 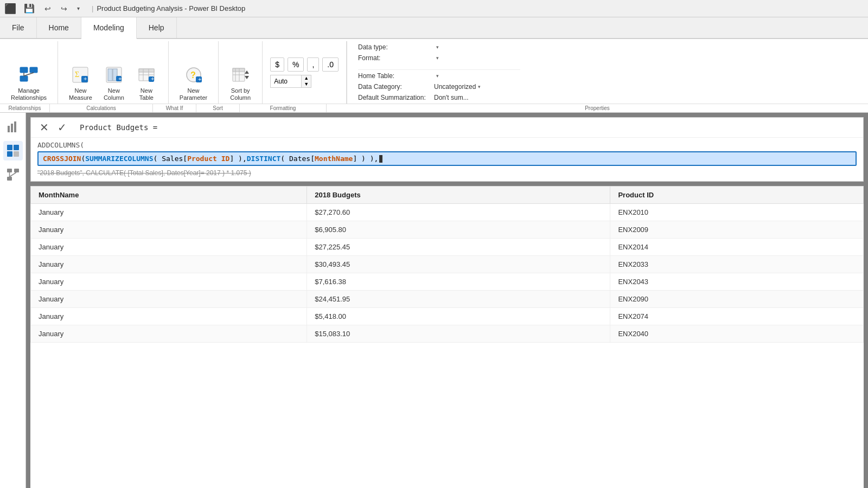 I want to click on cursor, so click(x=381, y=159).